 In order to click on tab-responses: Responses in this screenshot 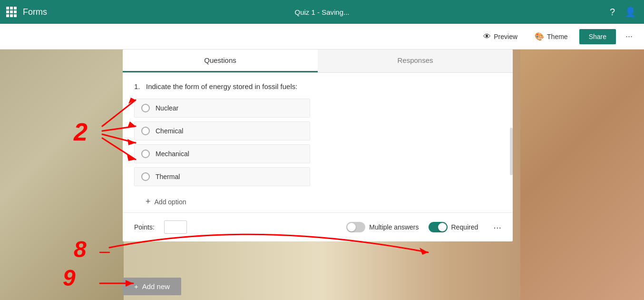, I will do `click(415, 61)`.